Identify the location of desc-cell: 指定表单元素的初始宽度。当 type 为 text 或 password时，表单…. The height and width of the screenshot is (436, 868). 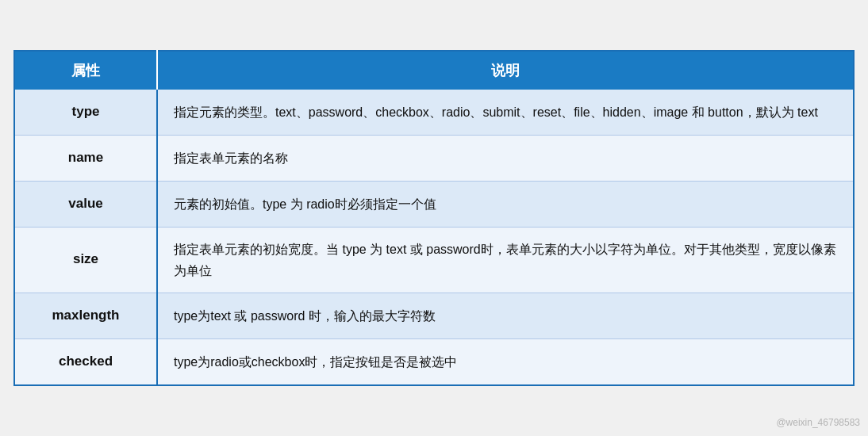
(505, 260).